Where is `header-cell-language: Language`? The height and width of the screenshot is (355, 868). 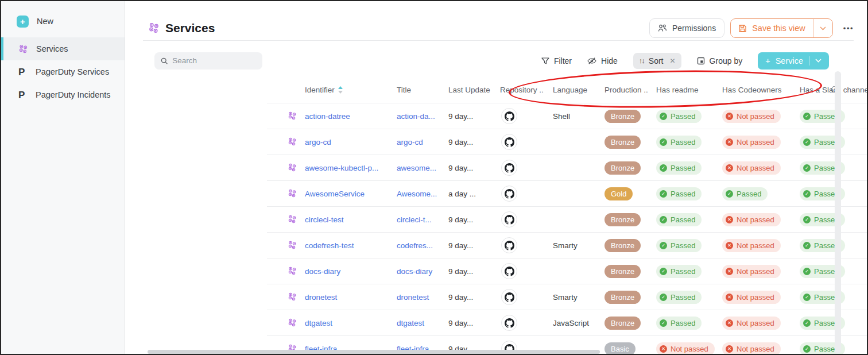 header-cell-language: Language is located at coordinates (579, 90).